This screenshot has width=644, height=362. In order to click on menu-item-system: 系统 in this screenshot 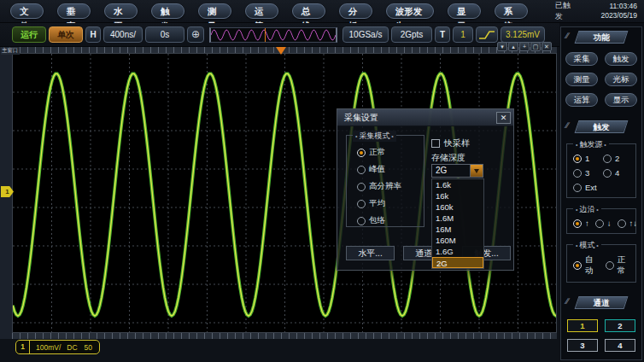, I will do `click(511, 11)`.